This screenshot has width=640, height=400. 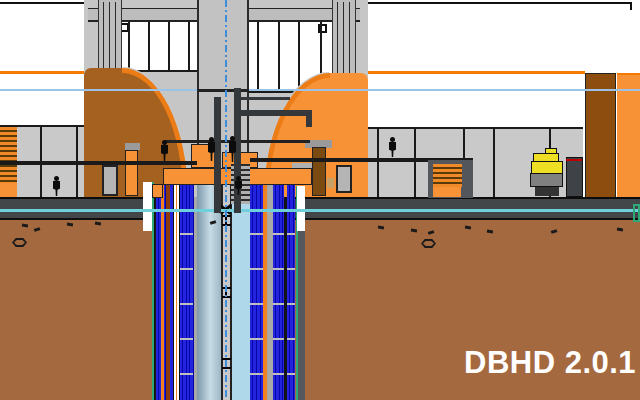 What do you see at coordinates (552, 363) in the screenshot?
I see `drawing-title: DBHD 2.0.1` at bounding box center [552, 363].